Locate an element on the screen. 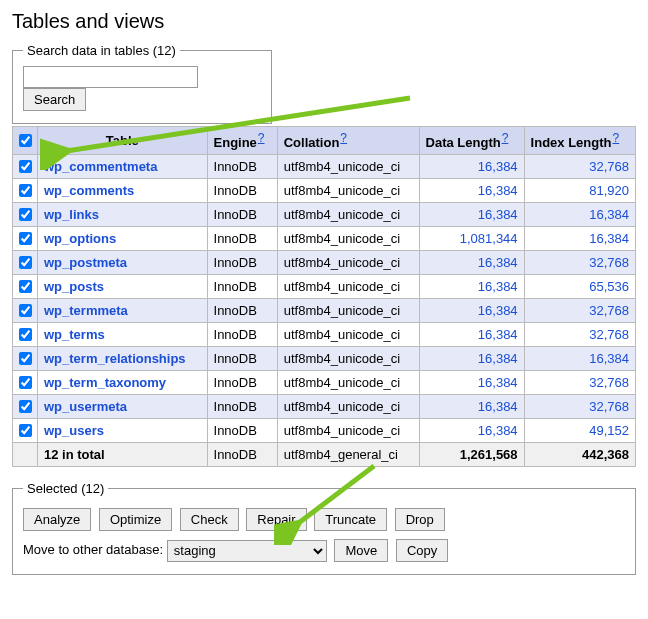  col-engine: Engine? is located at coordinates (242, 141).